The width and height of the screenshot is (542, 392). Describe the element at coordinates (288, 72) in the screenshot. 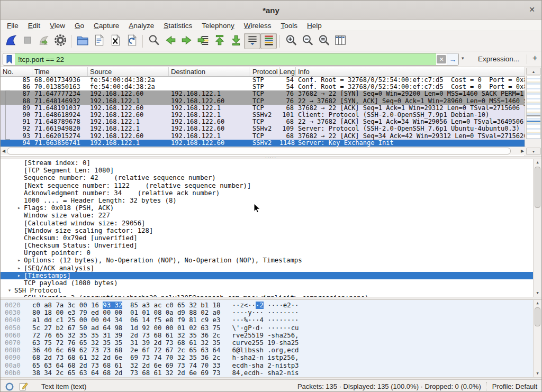

I see `column-header-length: Length` at that location.